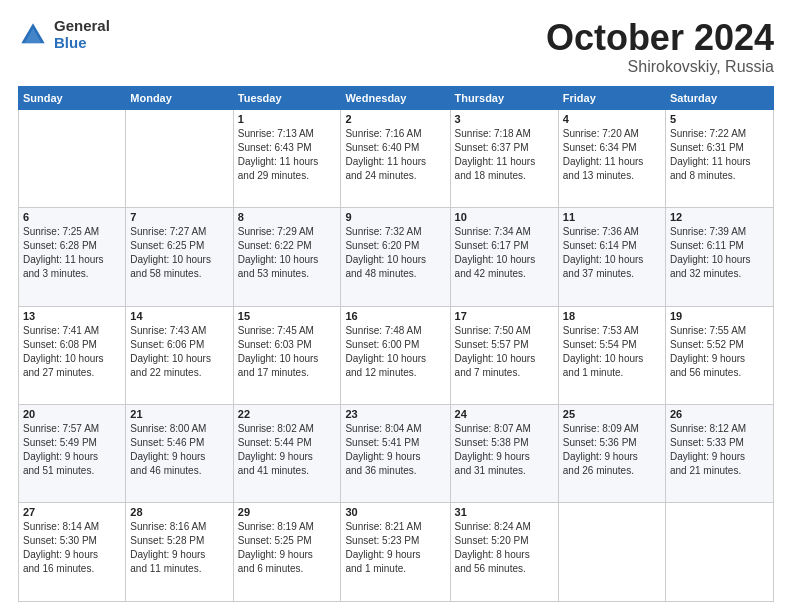 The width and height of the screenshot is (792, 612). Describe the element at coordinates (72, 98) in the screenshot. I see `col-sunday: Sunday` at that location.